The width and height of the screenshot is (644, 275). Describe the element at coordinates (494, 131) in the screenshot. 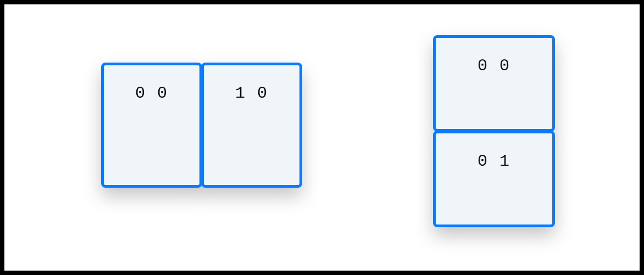

I see `group-vertical: 0 0 0 1` at that location.